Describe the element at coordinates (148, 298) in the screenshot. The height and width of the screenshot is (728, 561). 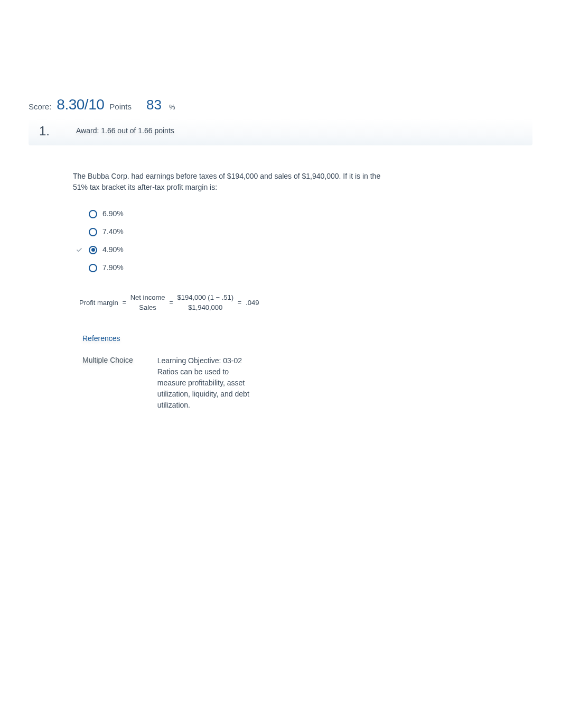
I see `fraction-numerator: Net income` at that location.